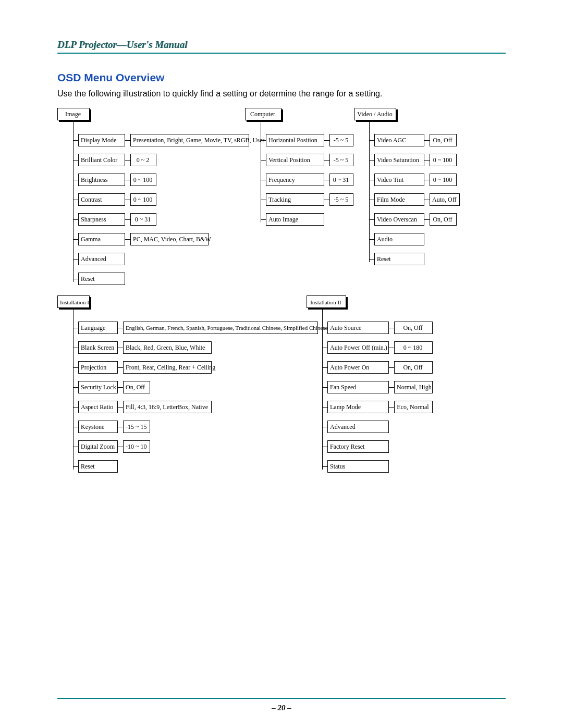 The image size is (563, 728). Describe the element at coordinates (445, 200) in the screenshot. I see `video-range-film-mode: Auto, Off` at that location.